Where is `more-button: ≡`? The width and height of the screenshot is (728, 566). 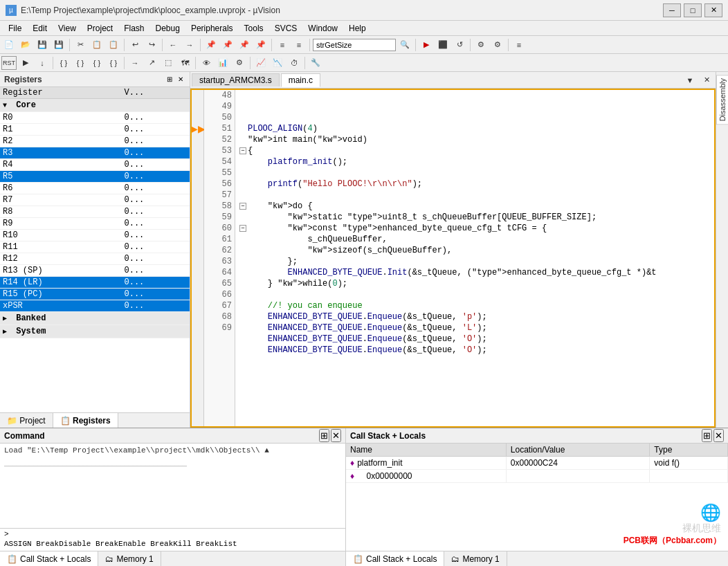
more-button: ≡ is located at coordinates (519, 45).